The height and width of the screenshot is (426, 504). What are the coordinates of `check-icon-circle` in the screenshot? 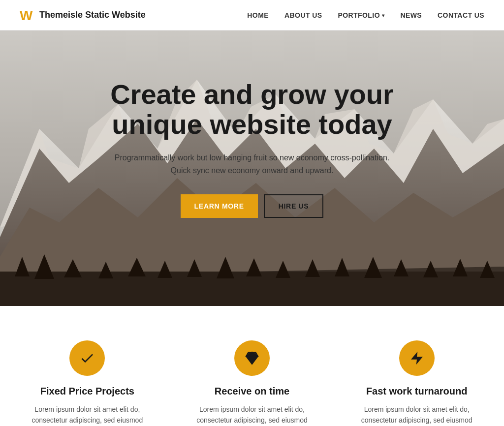 It's located at (87, 358).